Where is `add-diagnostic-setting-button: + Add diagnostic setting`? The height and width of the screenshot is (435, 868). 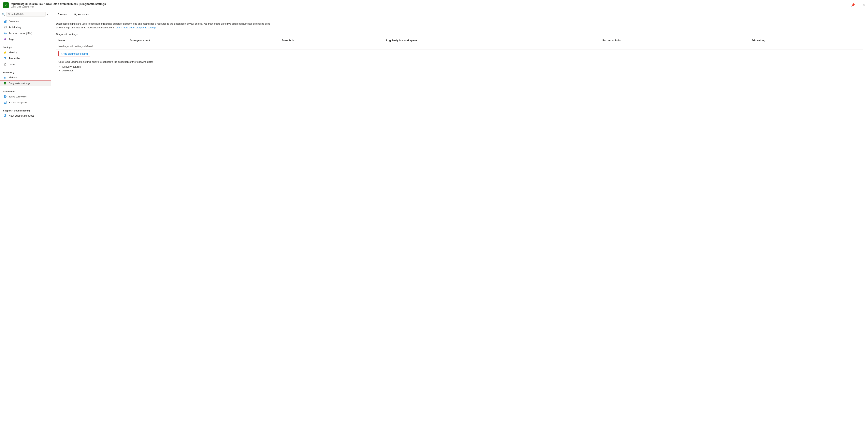 add-diagnostic-setting-button: + Add diagnostic setting is located at coordinates (74, 54).